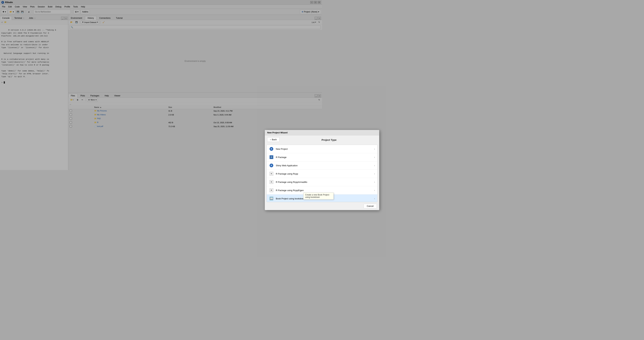  Describe the element at coordinates (294, 133) in the screenshot. I see `dialog-header: New Project Wizard` at that location.